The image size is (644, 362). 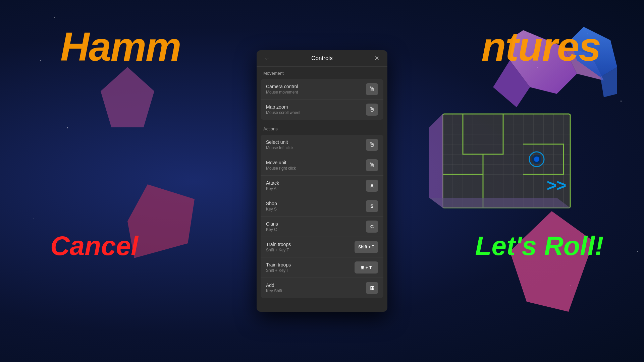 What do you see at coordinates (366, 247) in the screenshot?
I see `control-train-troops-1-badge: Shift + T` at bounding box center [366, 247].